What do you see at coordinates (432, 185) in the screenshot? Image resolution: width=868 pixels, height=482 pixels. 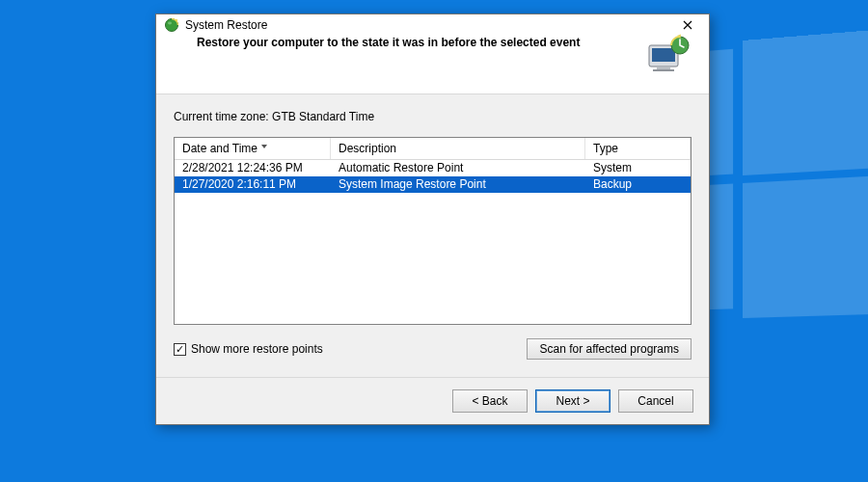 I see `table-row: 1/27/2020 2:16:11 PMSystem Image Restore…` at bounding box center [432, 185].